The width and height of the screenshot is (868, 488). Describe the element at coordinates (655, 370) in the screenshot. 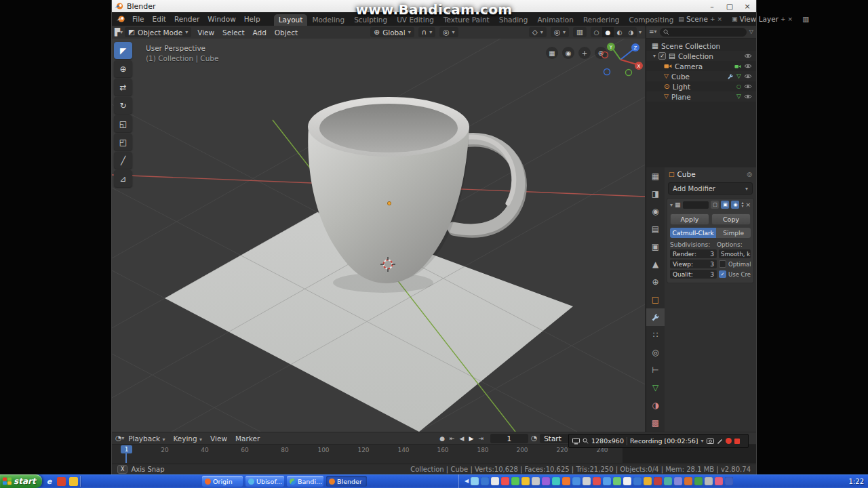

I see `constraints-tab-icon: ⊢` at that location.